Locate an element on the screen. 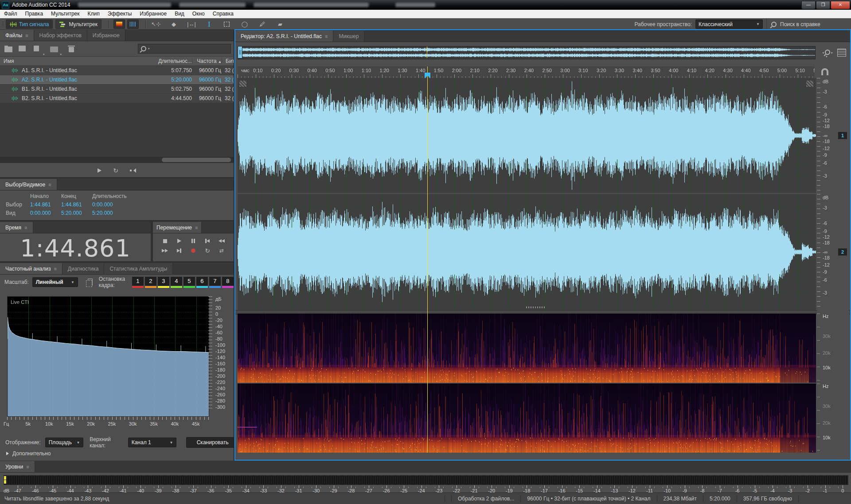 The image size is (851, 504). skip-to-start-button is located at coordinates (207, 241).